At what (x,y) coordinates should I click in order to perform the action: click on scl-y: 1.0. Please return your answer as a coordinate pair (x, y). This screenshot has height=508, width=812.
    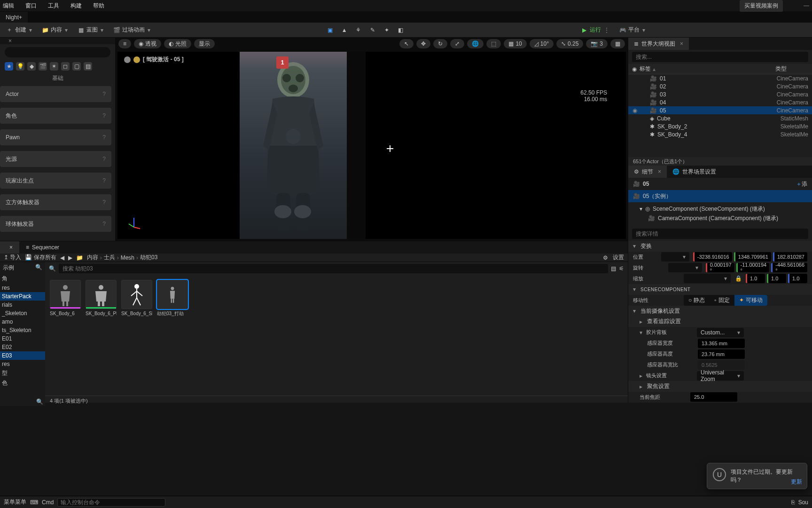
    Looking at the image, I should click on (776, 278).